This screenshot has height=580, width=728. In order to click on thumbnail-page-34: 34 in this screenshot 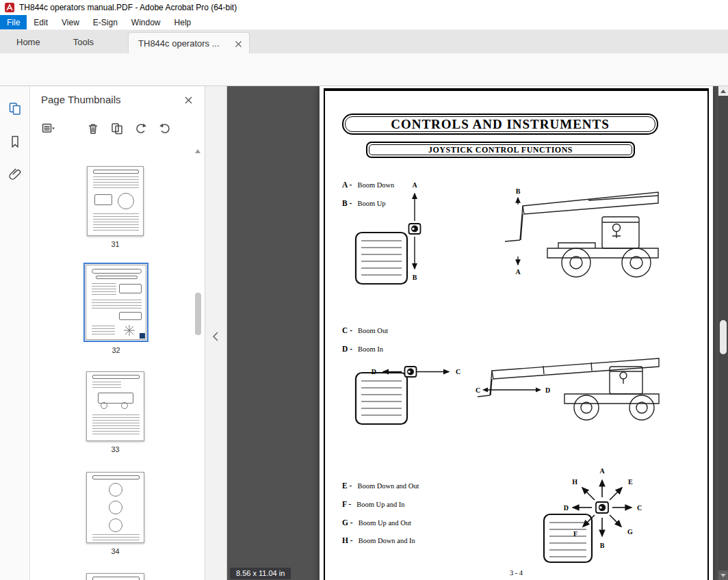, I will do `click(115, 514)`.